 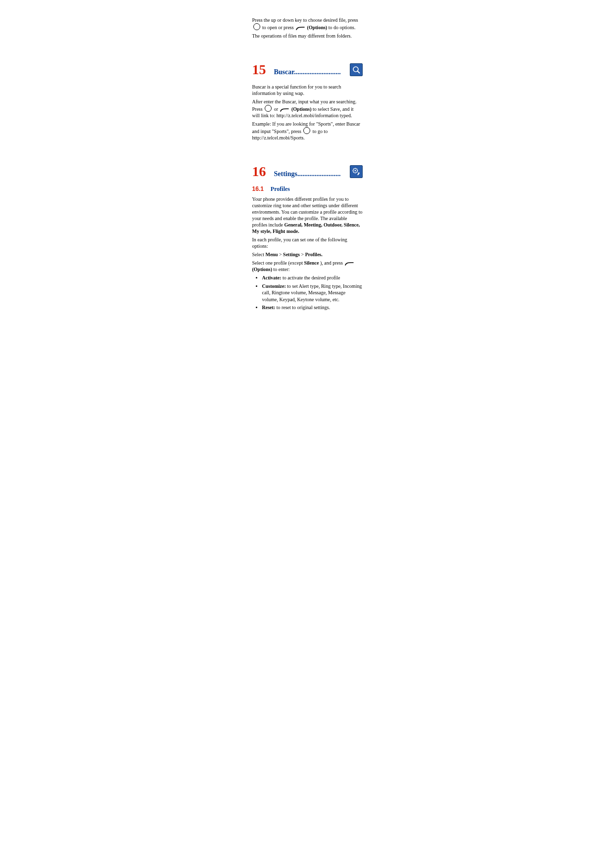 I want to click on ch16-para-3: Select Menu > Settings > Profiles., so click(x=308, y=254).